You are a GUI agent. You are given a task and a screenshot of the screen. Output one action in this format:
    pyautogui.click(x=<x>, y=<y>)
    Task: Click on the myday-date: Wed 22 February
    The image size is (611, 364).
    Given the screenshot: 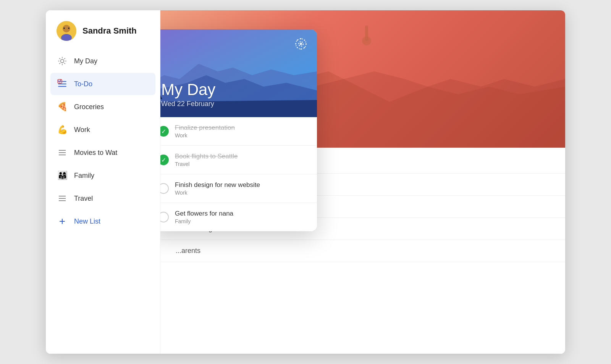 What is the action you would take?
    pyautogui.click(x=233, y=104)
    